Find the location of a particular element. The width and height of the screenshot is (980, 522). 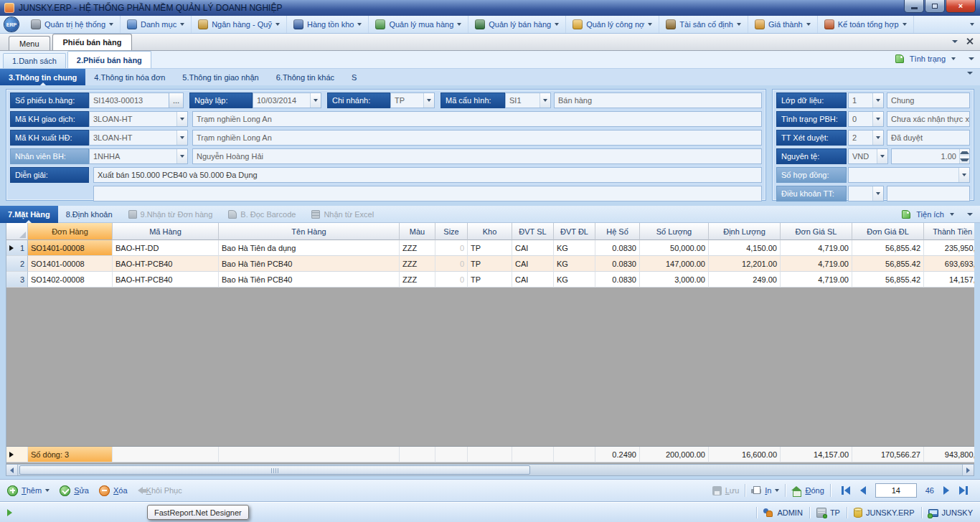

tab-thong-tin-giao-nhan: 5.Thông tin giao nhận is located at coordinates (220, 77).